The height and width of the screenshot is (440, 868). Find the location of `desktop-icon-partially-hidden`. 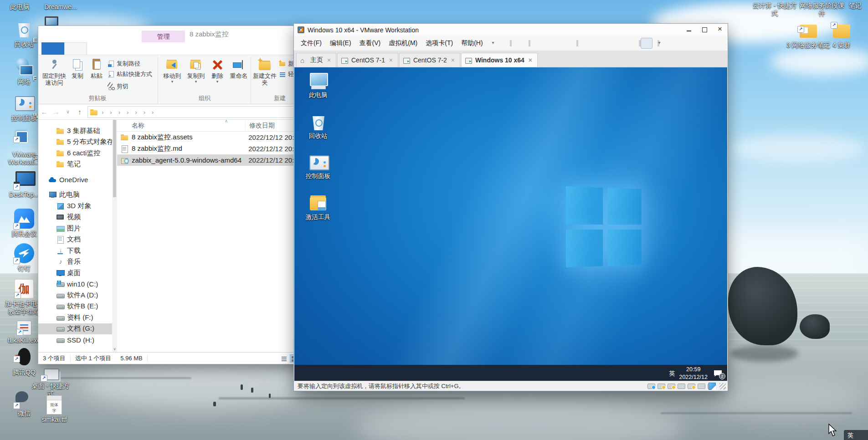

desktop-icon-partially-hidden is located at coordinates (51, 21).